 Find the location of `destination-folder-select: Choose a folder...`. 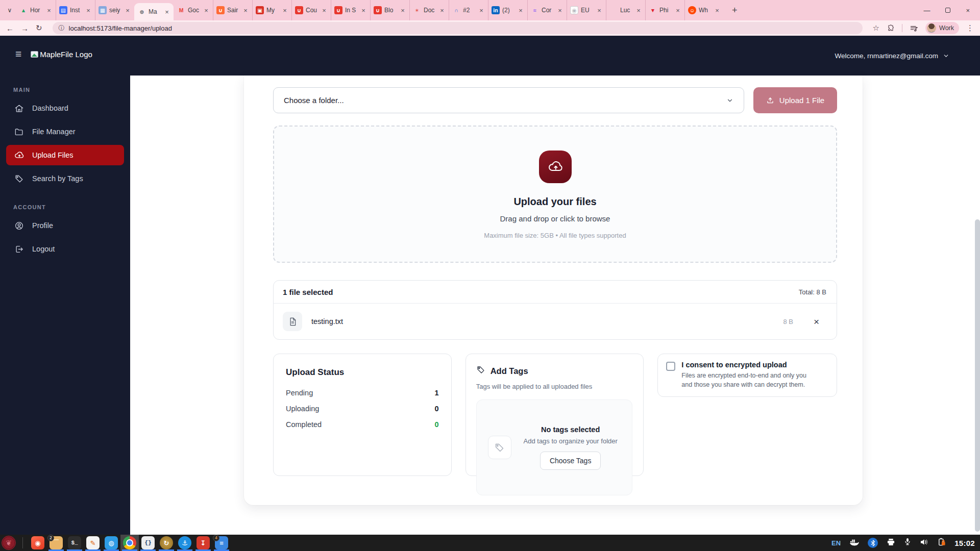

destination-folder-select: Choose a folder... is located at coordinates (508, 100).